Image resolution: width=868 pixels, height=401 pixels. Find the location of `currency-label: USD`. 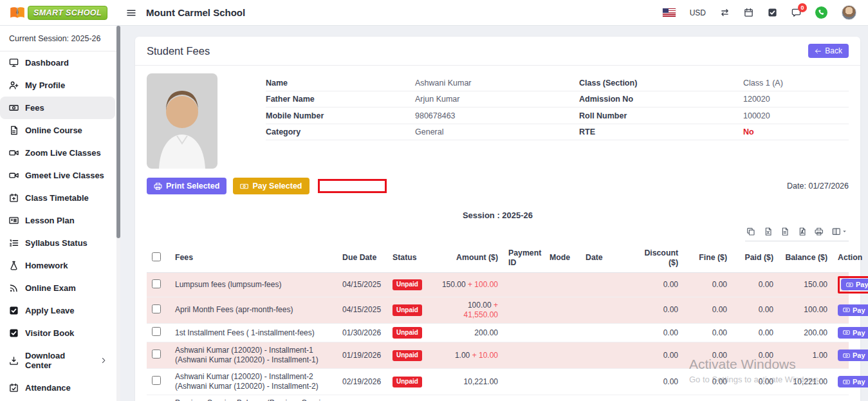

currency-label: USD is located at coordinates (697, 13).